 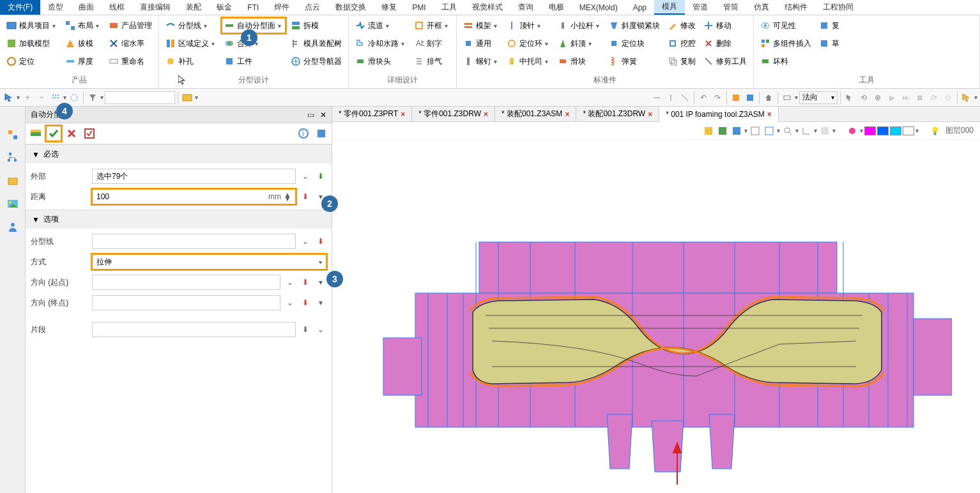 What do you see at coordinates (42, 98) in the screenshot?
I see `qbtn-minus: －` at bounding box center [42, 98].